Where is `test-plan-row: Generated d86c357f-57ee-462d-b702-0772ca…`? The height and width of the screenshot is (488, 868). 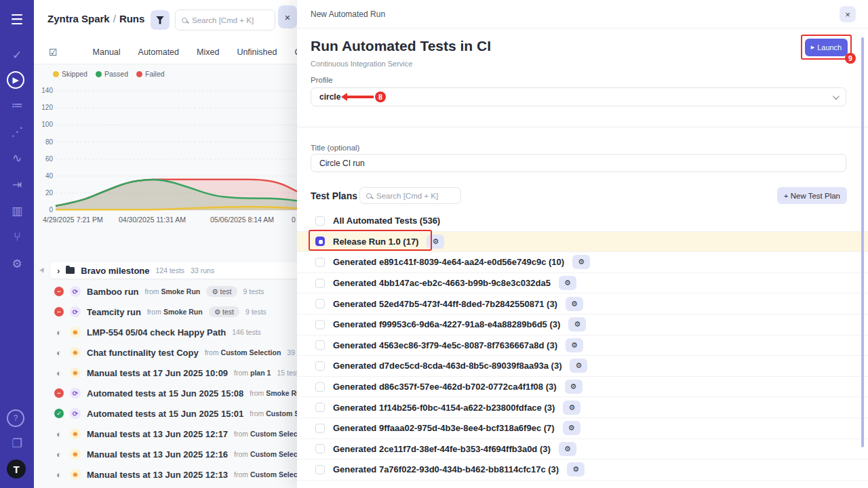 test-plan-row: Generated d86c357f-57ee-462d-b702-0772ca… is located at coordinates (583, 388).